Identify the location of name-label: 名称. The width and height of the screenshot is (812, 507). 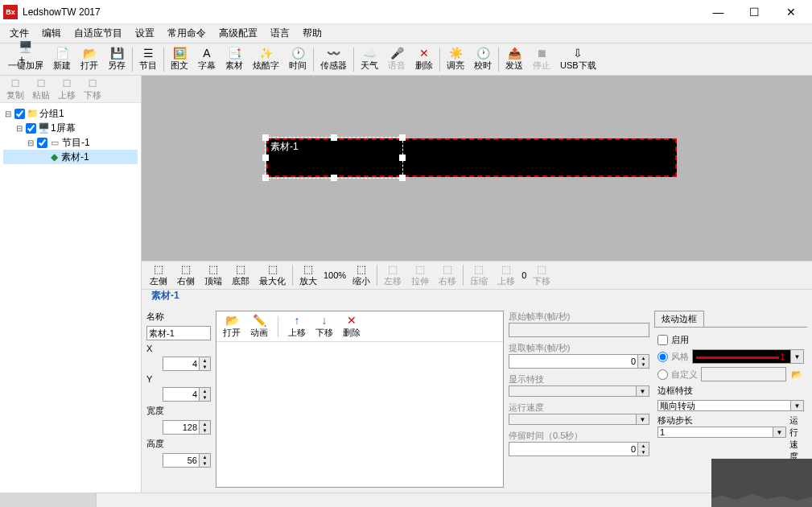
(179, 317).